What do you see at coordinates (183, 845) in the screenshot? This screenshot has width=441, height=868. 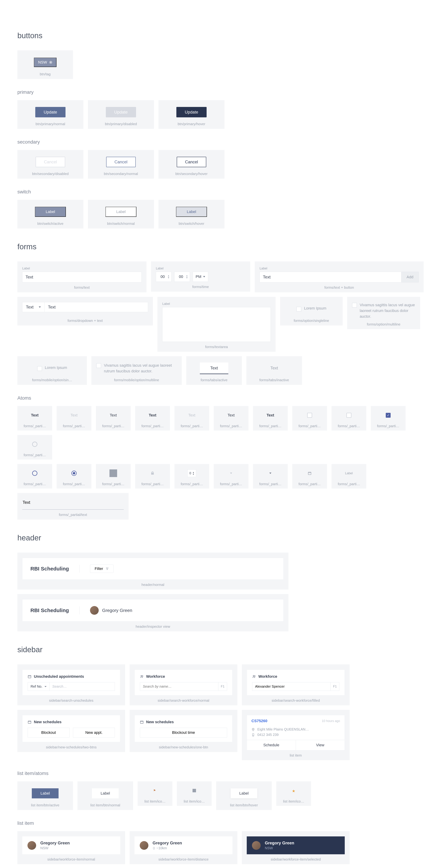 I see `workforce-item: Gregory Green~10km` at bounding box center [183, 845].